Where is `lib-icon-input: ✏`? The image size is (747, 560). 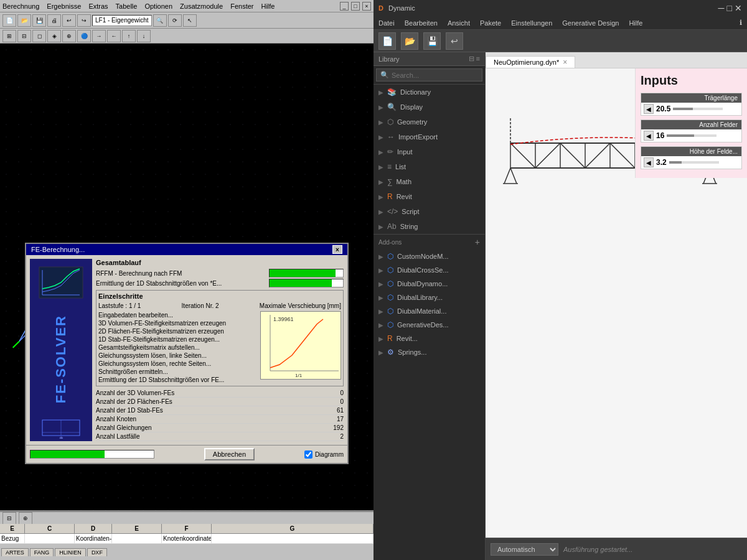
lib-icon-input: ✏ is located at coordinates (390, 152).